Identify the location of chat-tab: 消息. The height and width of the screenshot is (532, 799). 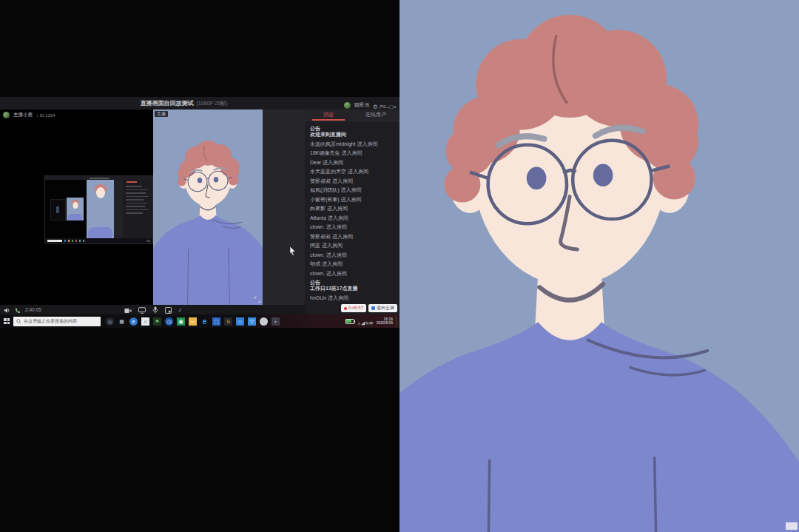
(328, 115).